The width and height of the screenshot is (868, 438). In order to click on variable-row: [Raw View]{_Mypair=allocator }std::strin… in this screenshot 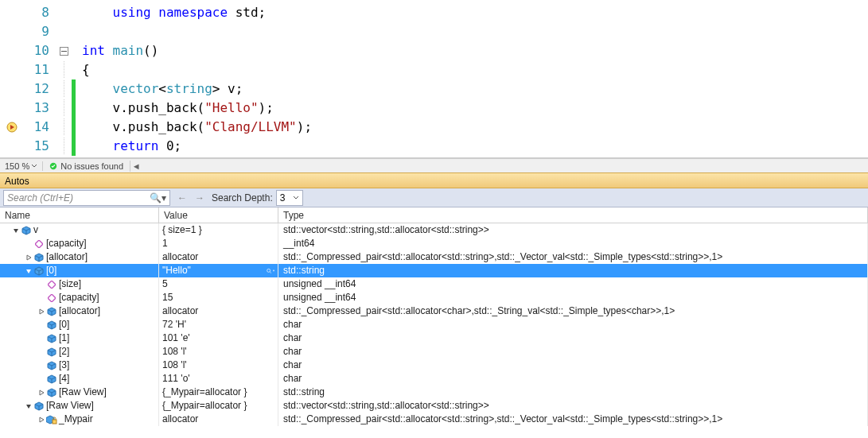, I will do `click(434, 393)`.